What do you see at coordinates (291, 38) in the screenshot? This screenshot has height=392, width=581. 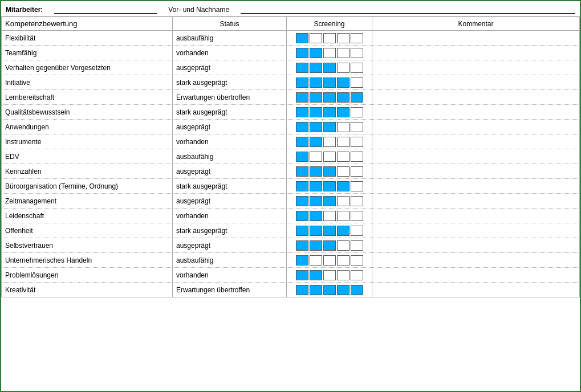 I see `table-row: Flexibilitätausbaufähig` at bounding box center [291, 38].